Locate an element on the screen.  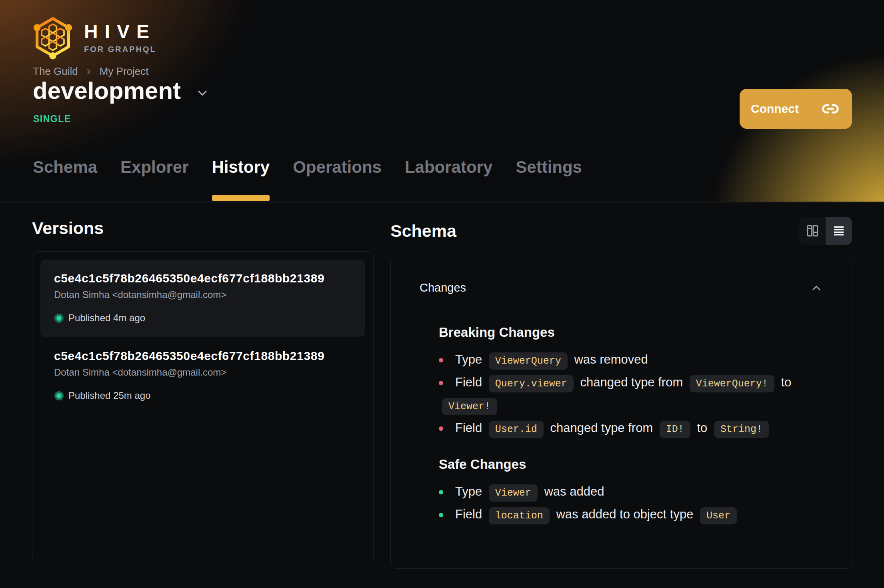
version-status: Published 25m ago is located at coordinates (203, 396).